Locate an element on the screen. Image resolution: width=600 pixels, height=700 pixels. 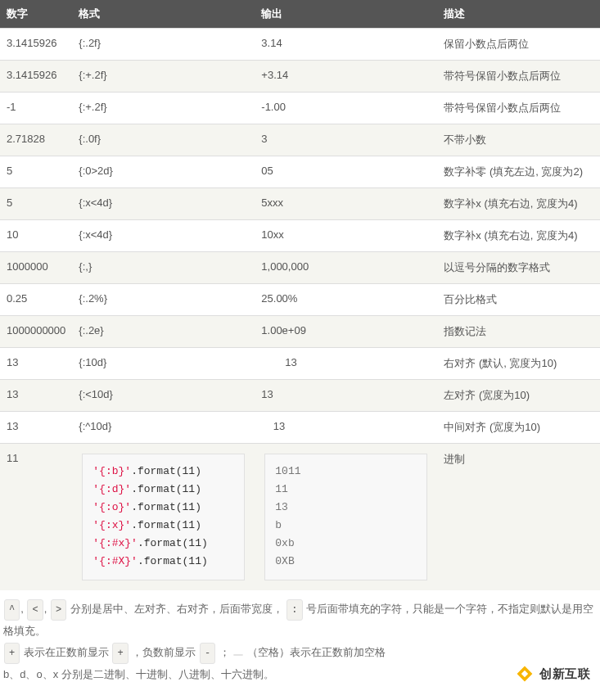
table-row: -1{:+.2f}-1.00带符号保留小数点后两位 is located at coordinates (300, 108).